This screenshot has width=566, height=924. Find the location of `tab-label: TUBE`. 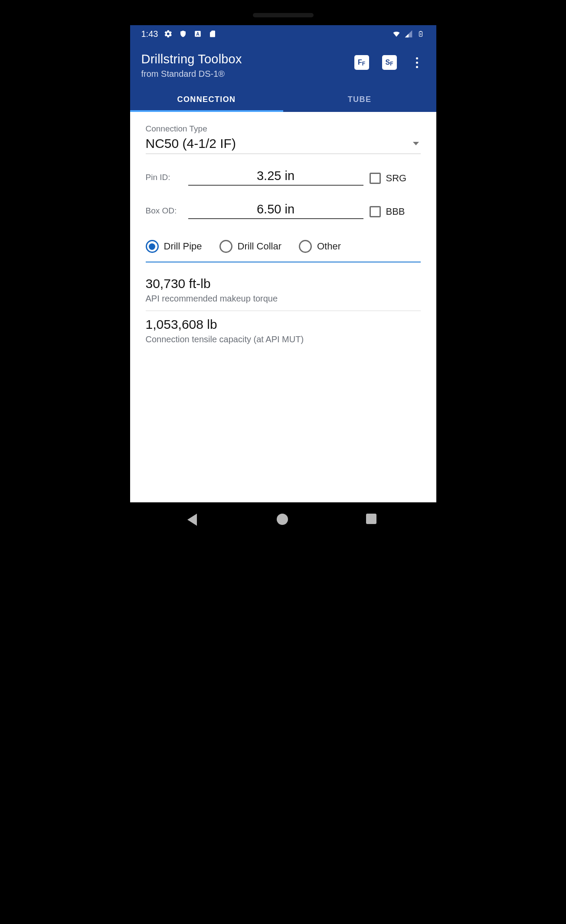

tab-label: TUBE is located at coordinates (360, 100).